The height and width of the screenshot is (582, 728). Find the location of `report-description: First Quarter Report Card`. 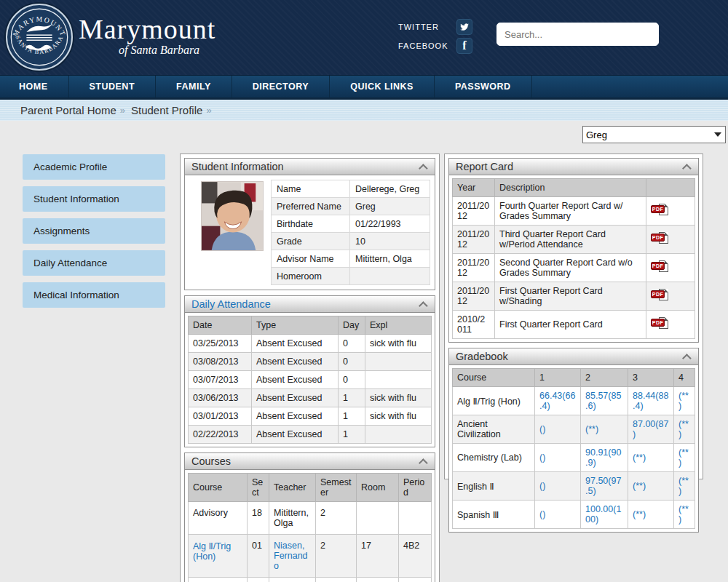

report-description: First Quarter Report Card is located at coordinates (571, 324).